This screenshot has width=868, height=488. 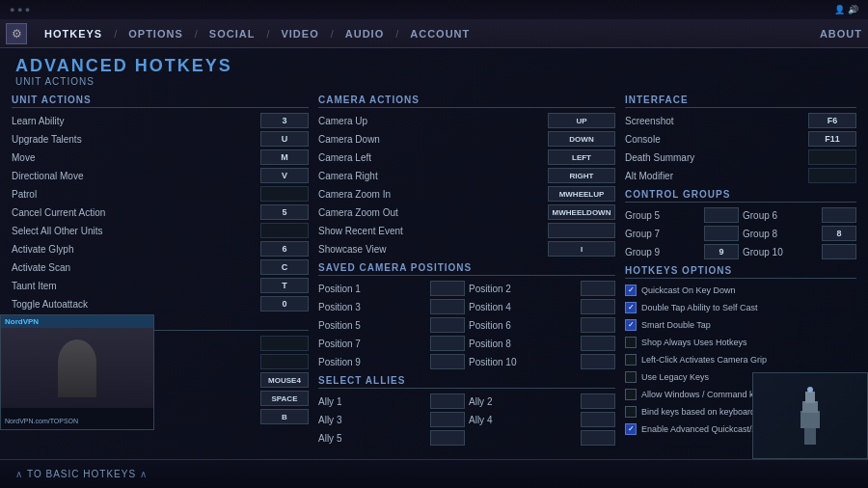 I want to click on nav-hotkeys: Hotkeys, so click(x=73, y=34).